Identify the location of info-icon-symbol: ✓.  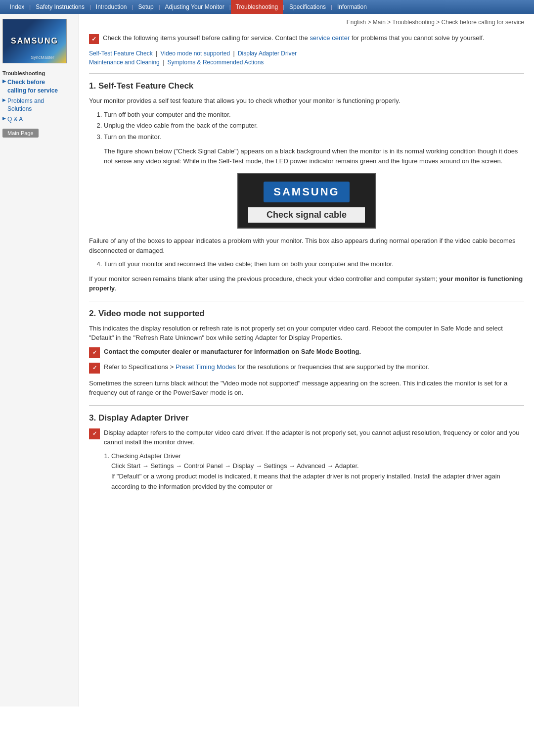
(94, 39).